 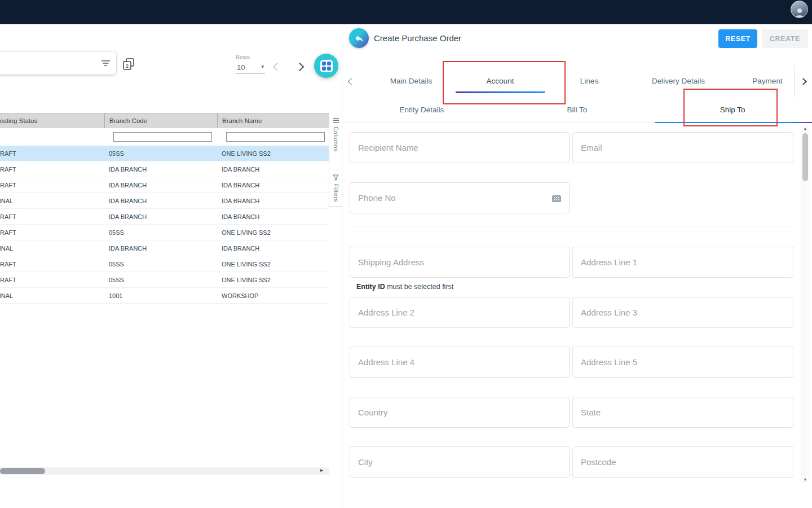 I want to click on filter-list-icon, so click(x=106, y=64).